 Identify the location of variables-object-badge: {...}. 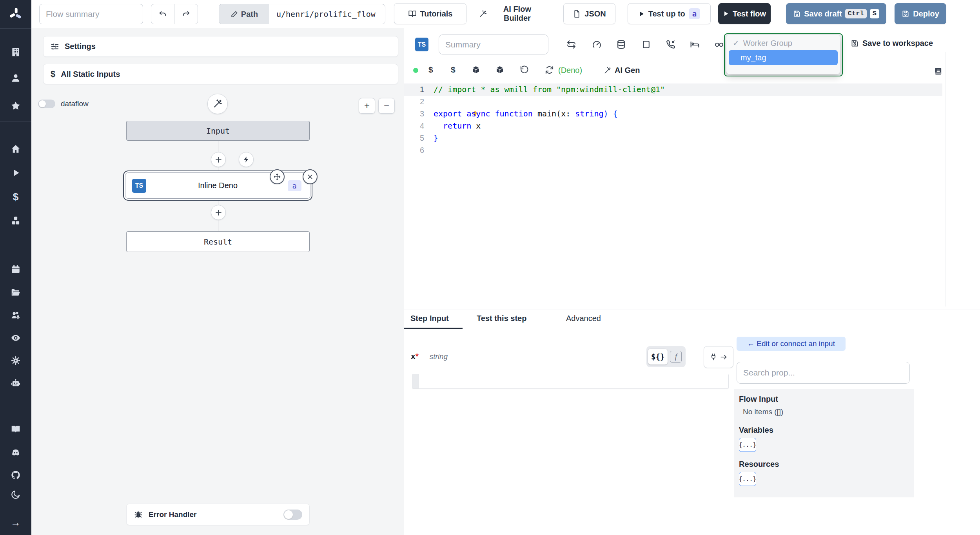
(748, 445).